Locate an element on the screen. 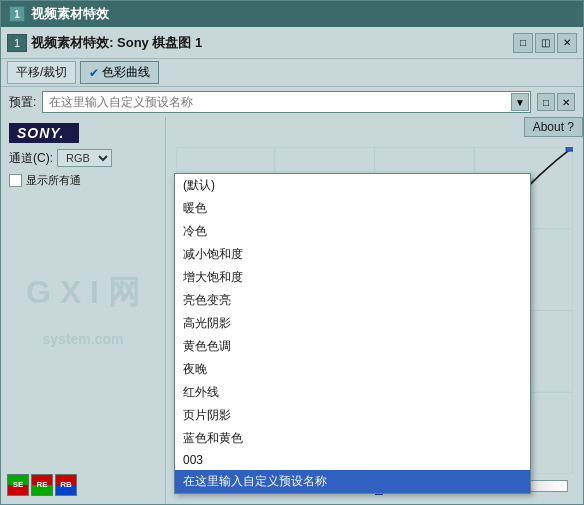 This screenshot has height=505, width=584. preset-dropdown-arrow: ▼ is located at coordinates (520, 102).